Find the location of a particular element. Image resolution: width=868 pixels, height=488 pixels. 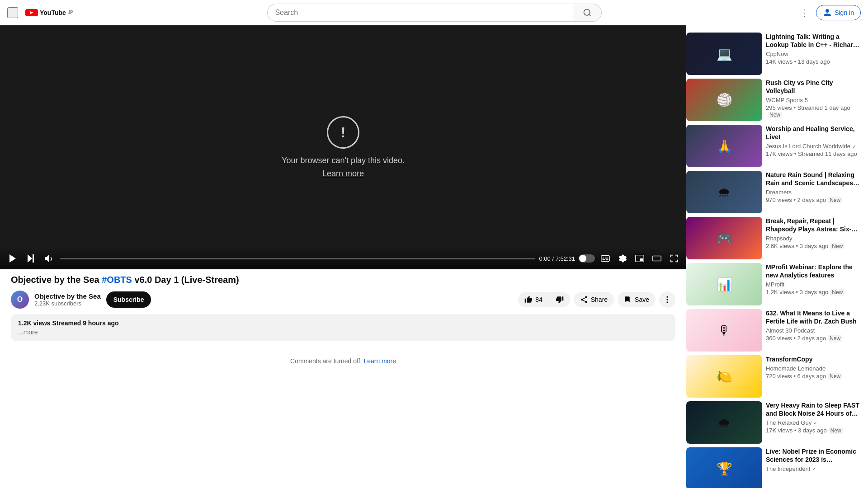

sidebar-channel-volleyball: WCMP Sports 5 is located at coordinates (813, 100).